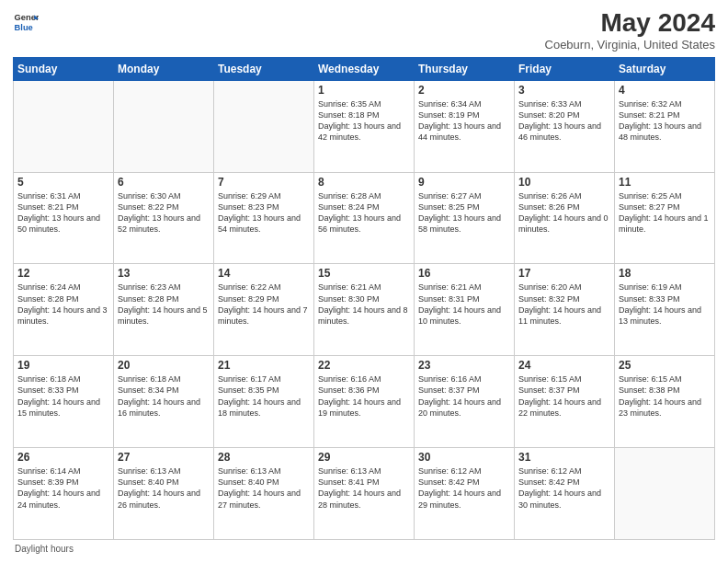  What do you see at coordinates (64, 402) in the screenshot?
I see `day-cell: 19Sunrise: 6:18 AM Sunset: 8:33 PM Dayli…` at bounding box center [64, 402].